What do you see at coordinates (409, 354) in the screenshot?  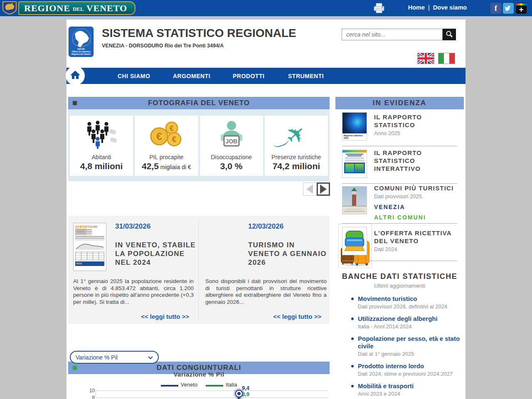 I see `banche-detail: Dati al 1° gennaio 2025` at bounding box center [409, 354].